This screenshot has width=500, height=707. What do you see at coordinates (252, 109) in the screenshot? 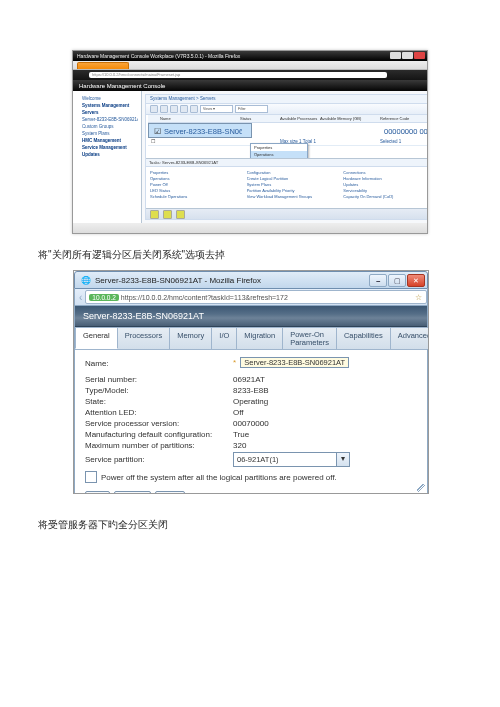
I see `filter-input: Filter` at bounding box center [252, 109].